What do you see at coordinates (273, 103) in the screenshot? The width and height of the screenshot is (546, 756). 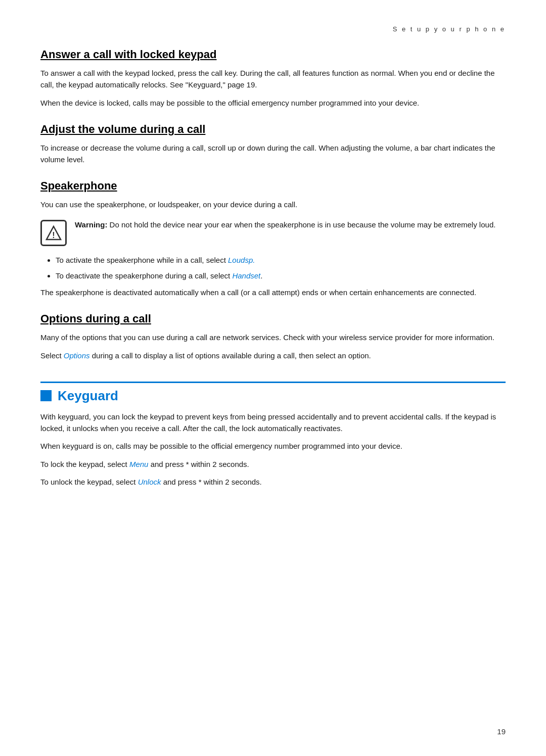 I see `section-answer-locked-para2: When the device is locked, calls may be …` at bounding box center [273, 103].